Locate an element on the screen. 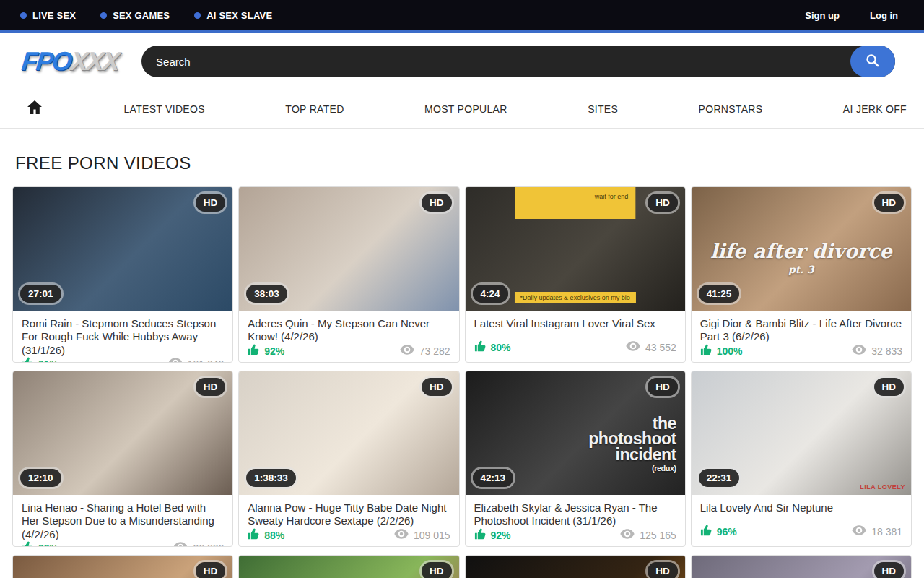 The image size is (924, 578). video-card: LILA LOVELY HD 22:31 Lila Lovely And Sir… is located at coordinates (801, 459).